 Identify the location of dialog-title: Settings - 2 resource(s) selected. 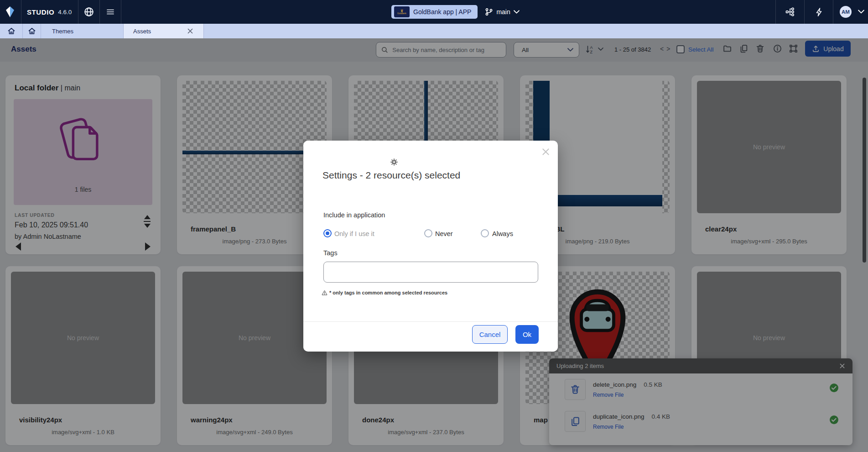
(391, 175).